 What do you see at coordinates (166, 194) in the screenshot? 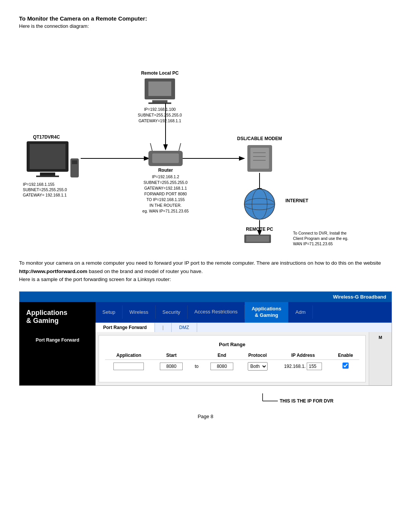
I see `svg-text: FORWARD PORT 8080` at bounding box center [166, 194].